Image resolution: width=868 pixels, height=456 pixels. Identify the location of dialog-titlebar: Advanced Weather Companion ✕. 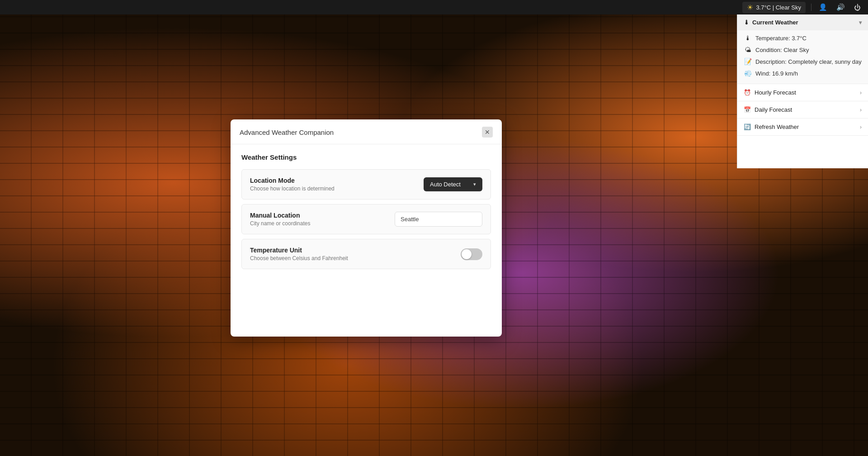
(366, 132).